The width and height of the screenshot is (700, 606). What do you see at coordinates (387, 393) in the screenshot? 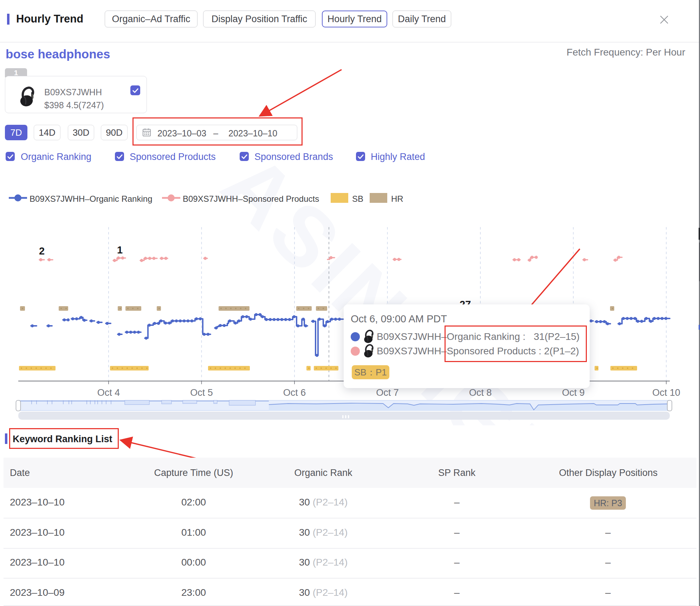
I see `svg-text: Oct 7` at bounding box center [387, 393].